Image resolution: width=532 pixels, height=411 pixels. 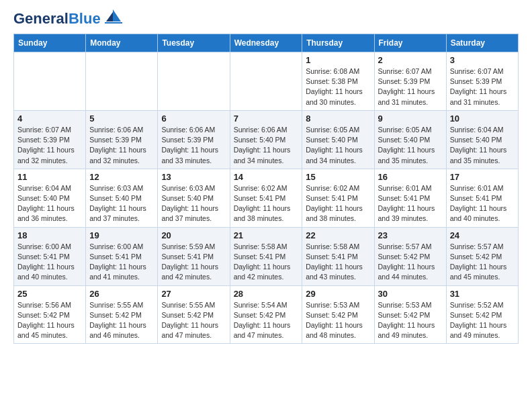 I want to click on calendar-cell: 7Sunrise: 6:06 AMSunset: 5:40 PMDaylight…, so click(x=266, y=140).